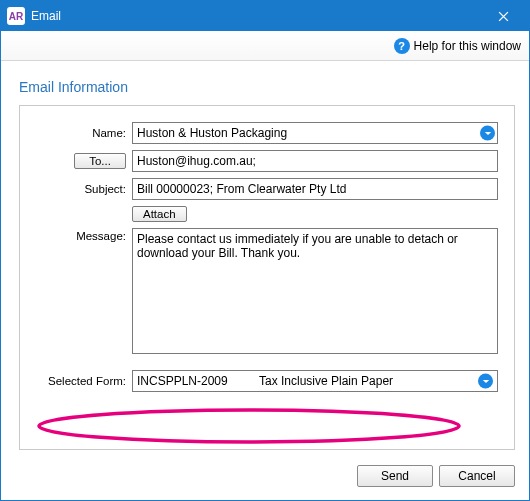 The width and height of the screenshot is (530, 501). I want to click on row-selected-form: Selected Form:, so click(267, 381).